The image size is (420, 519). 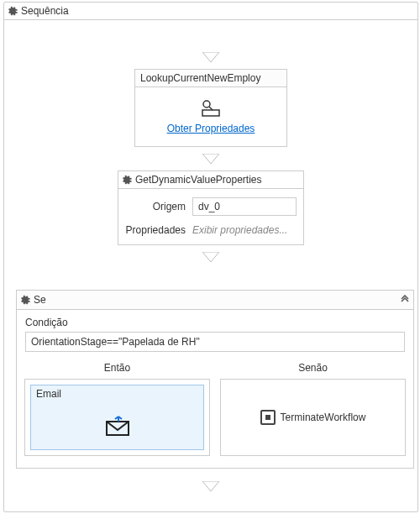 What do you see at coordinates (215, 301) in the screenshot?
I see `if-header: Se` at bounding box center [215, 301].